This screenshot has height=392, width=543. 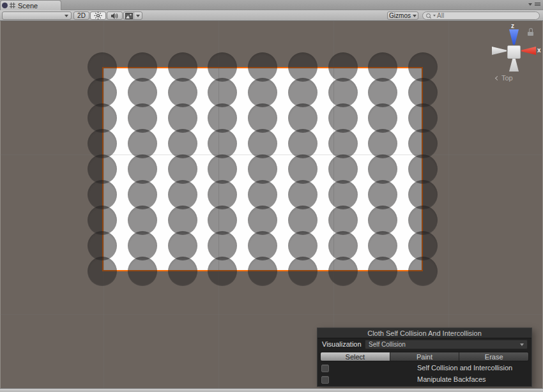 I want to click on gizmo-view-label: Top, so click(x=507, y=78).